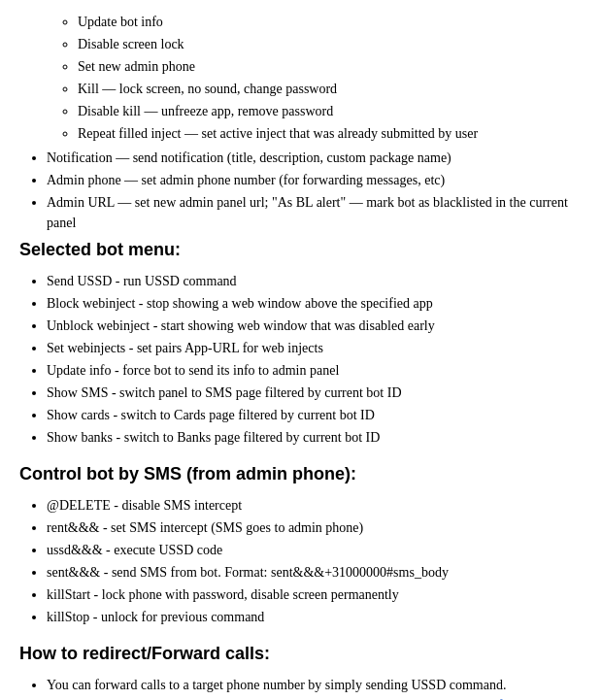 The image size is (602, 700). Describe the element at coordinates (315, 617) in the screenshot. I see `list-item: killStop - unlock for previous command` at that location.